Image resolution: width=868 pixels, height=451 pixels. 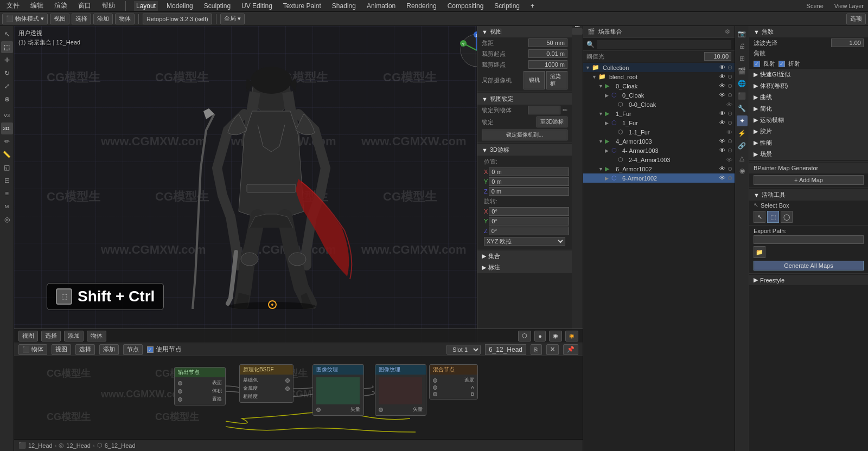 What do you see at coordinates (421, 6) in the screenshot?
I see `tab-rendering: Rendering` at bounding box center [421, 6].